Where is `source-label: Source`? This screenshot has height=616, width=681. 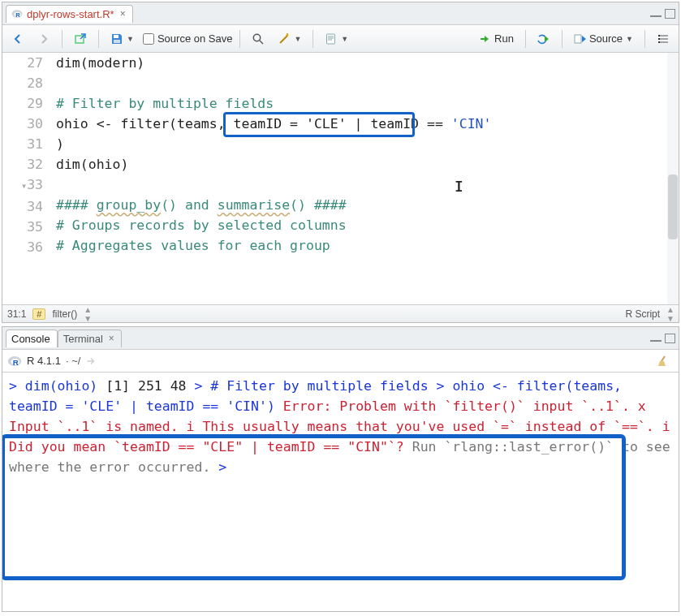 source-label: Source is located at coordinates (606, 39).